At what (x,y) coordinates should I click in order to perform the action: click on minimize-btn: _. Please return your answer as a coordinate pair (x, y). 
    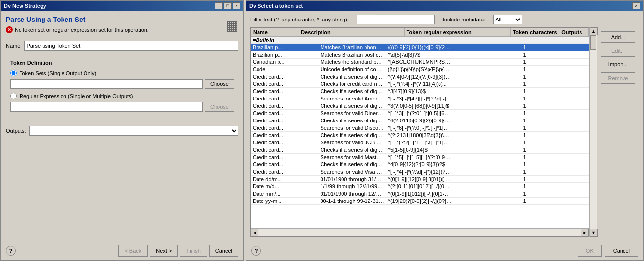
    Looking at the image, I should click on (219, 6).